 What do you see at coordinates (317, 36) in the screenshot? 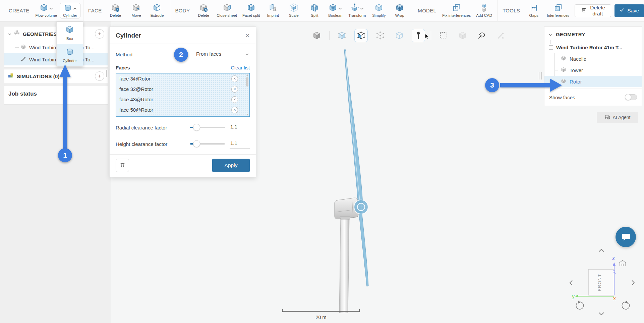
I see `shaded-view-icon` at bounding box center [317, 36].